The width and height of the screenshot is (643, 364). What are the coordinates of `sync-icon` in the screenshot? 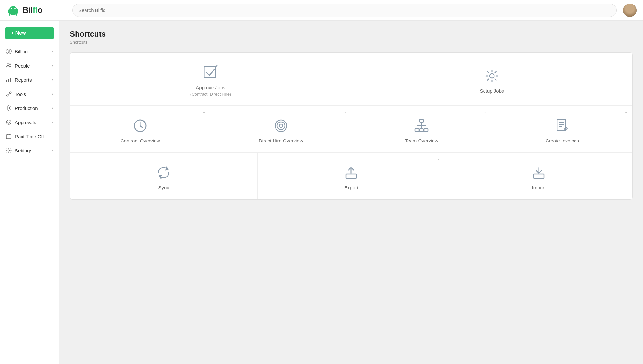 It's located at (164, 173).